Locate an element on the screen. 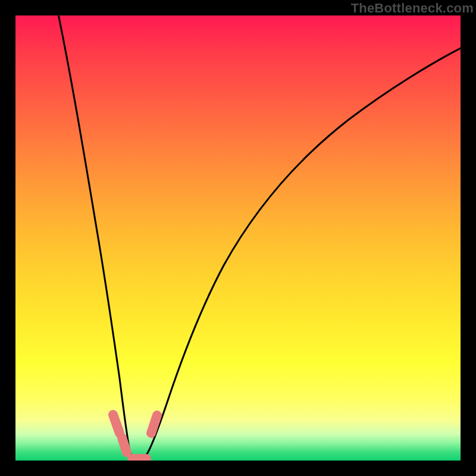 The width and height of the screenshot is (476, 476). watermark-text: TheBottleneck.com is located at coordinates (412, 8).